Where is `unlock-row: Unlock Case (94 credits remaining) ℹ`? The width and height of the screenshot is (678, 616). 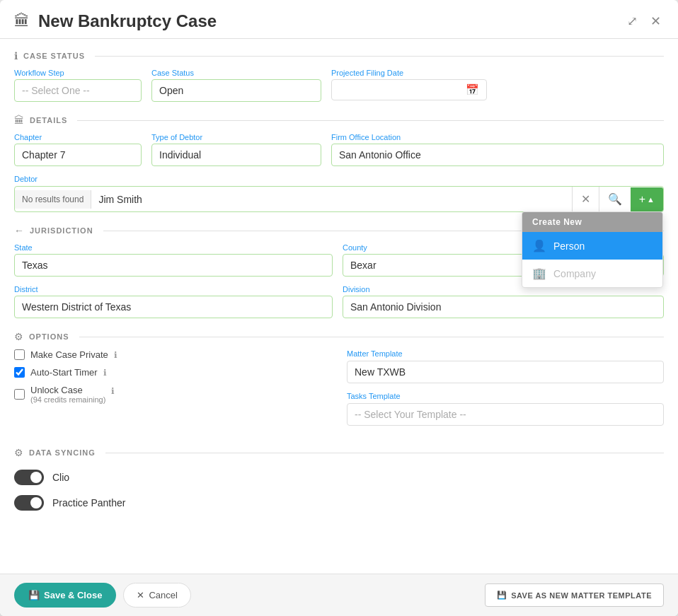 unlock-row: Unlock Case (94 credits remaining) ℹ is located at coordinates (180, 395).